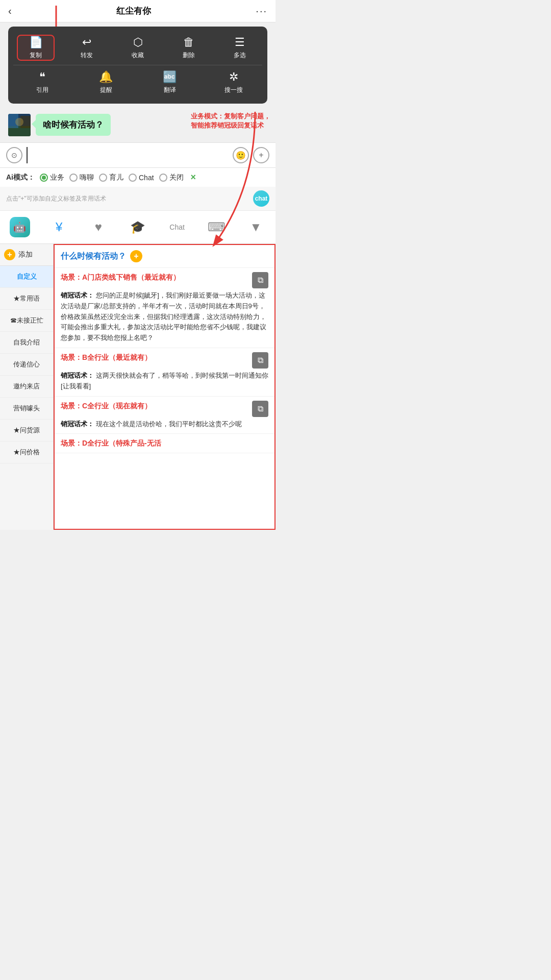 The height and width of the screenshot is (980, 551). I want to click on sidebar-item-custom: 自定义, so click(27, 277).